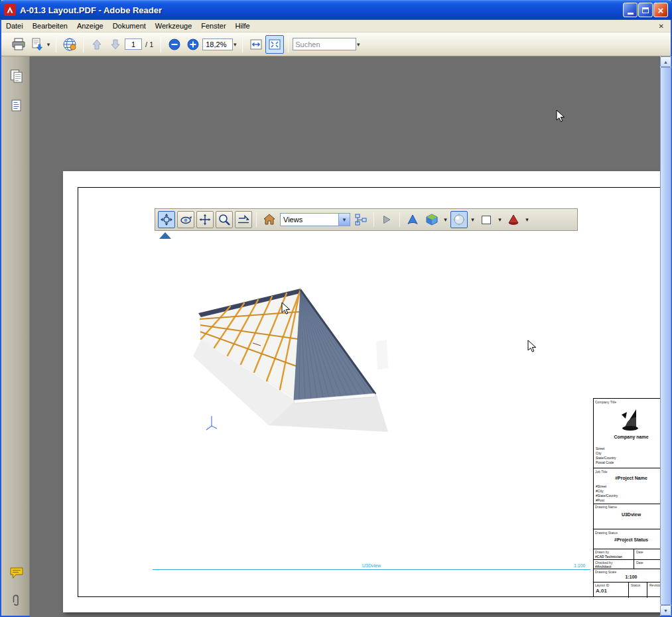 The width and height of the screenshot is (672, 617). I want to click on pages-icon, so click(17, 76).